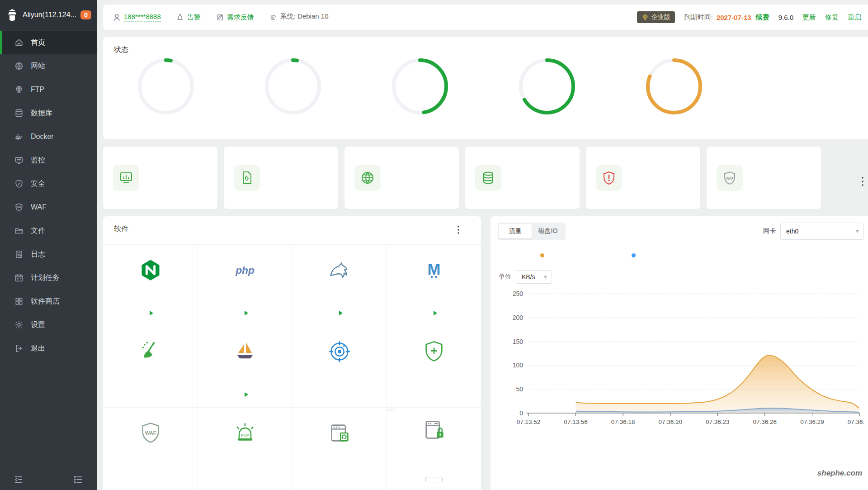 The height and width of the screenshot is (490, 868). Describe the element at coordinates (150, 448) in the screenshot. I see `software-item-Nginx防火墙 9.7.4: WAF` at that location.